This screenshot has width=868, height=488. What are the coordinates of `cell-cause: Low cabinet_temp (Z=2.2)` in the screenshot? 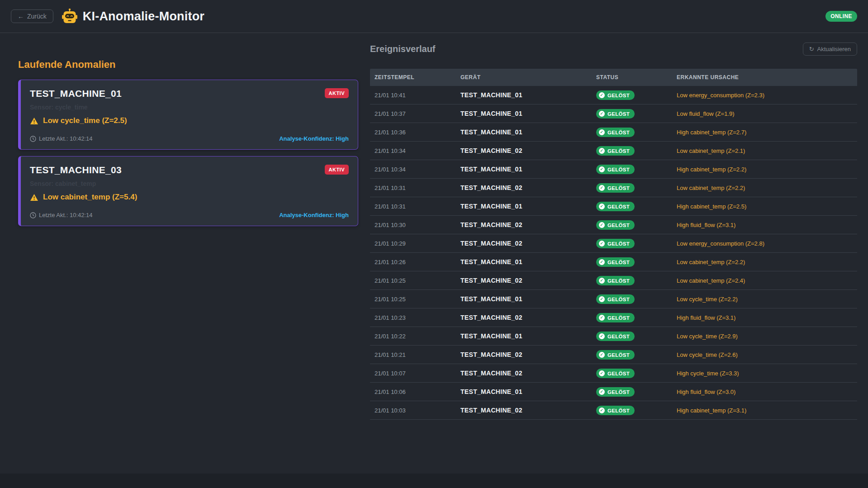 It's located at (764, 262).